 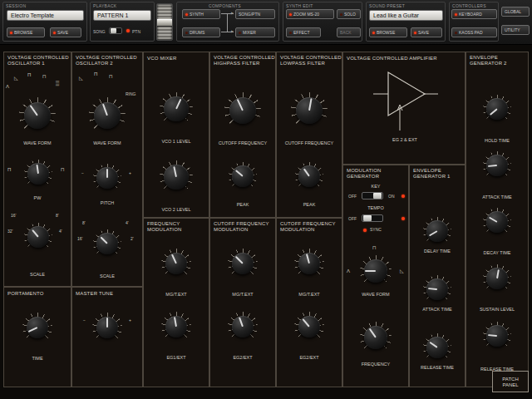 I want to click on session-save-label: SAVE, so click(x=63, y=32).